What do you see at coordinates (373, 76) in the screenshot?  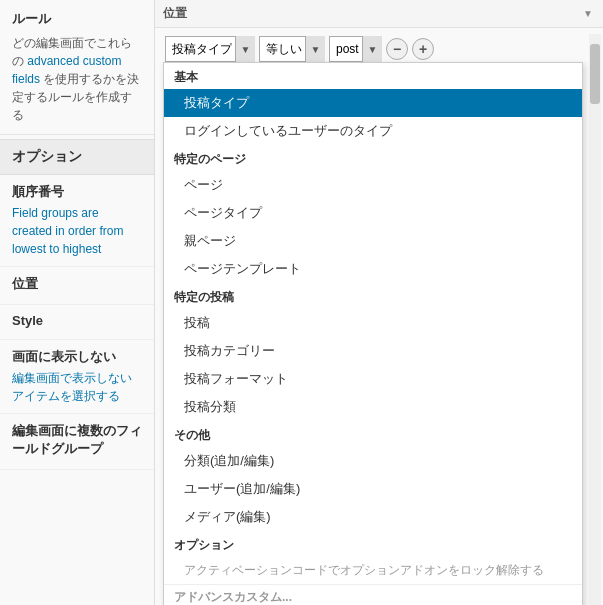 I see `dropdown-group-basic: 基本` at bounding box center [373, 76].